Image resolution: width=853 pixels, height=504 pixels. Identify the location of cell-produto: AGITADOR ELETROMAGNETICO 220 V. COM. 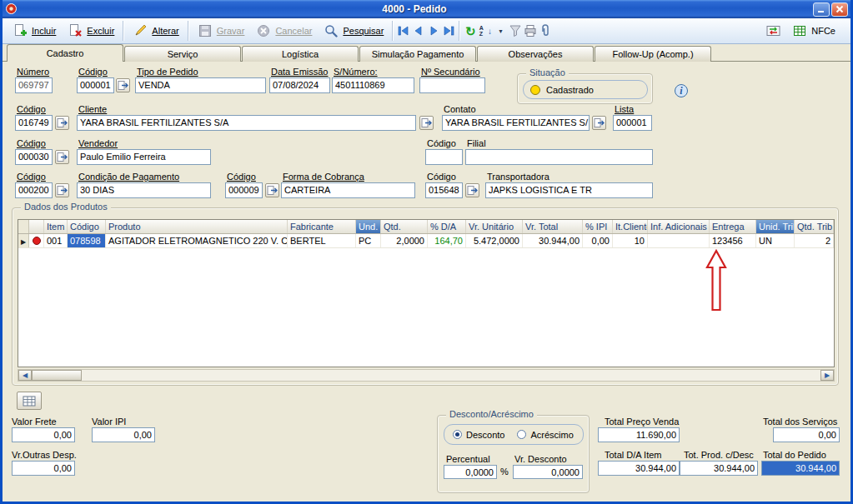
(197, 241).